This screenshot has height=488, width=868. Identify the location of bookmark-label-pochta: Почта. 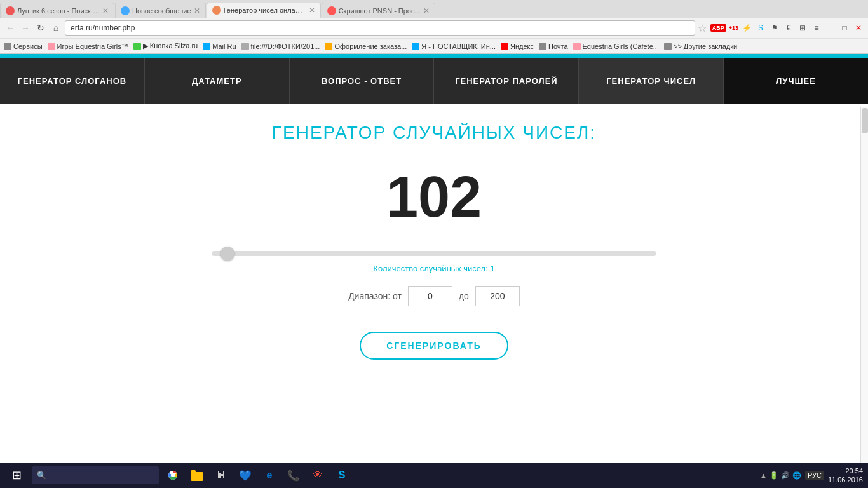
(558, 46).